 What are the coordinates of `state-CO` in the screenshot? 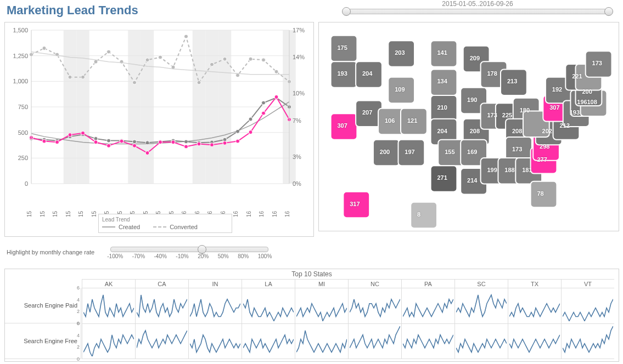 It's located at (414, 122).